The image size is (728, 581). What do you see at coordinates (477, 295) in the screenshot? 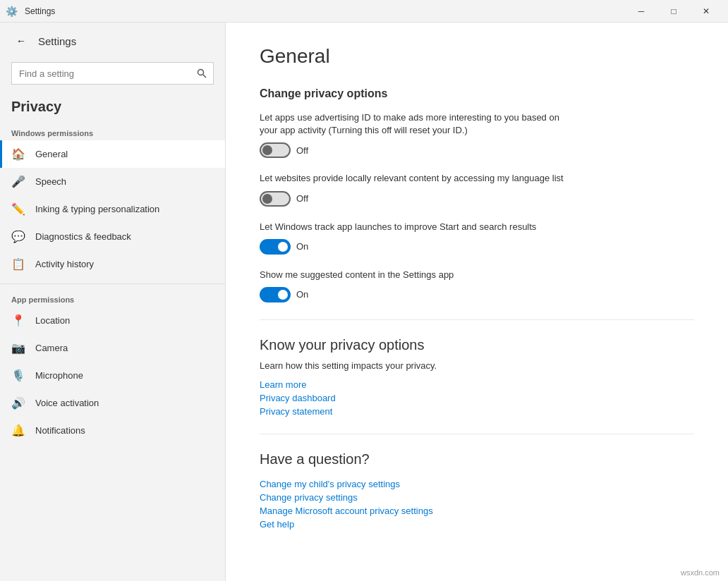
I see `toggle-control-suggested: On` at bounding box center [477, 295].